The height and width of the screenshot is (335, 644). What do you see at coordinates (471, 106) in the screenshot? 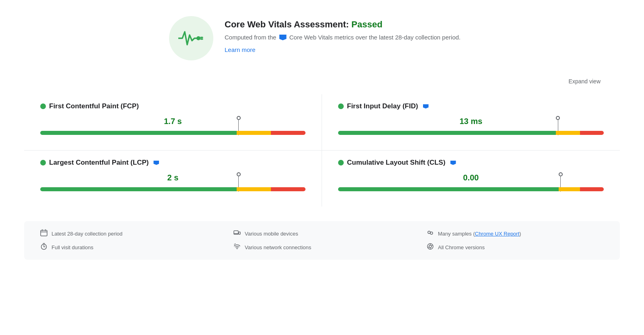
I see `metric-fid-header: First Input Delay (FID)` at bounding box center [471, 106].